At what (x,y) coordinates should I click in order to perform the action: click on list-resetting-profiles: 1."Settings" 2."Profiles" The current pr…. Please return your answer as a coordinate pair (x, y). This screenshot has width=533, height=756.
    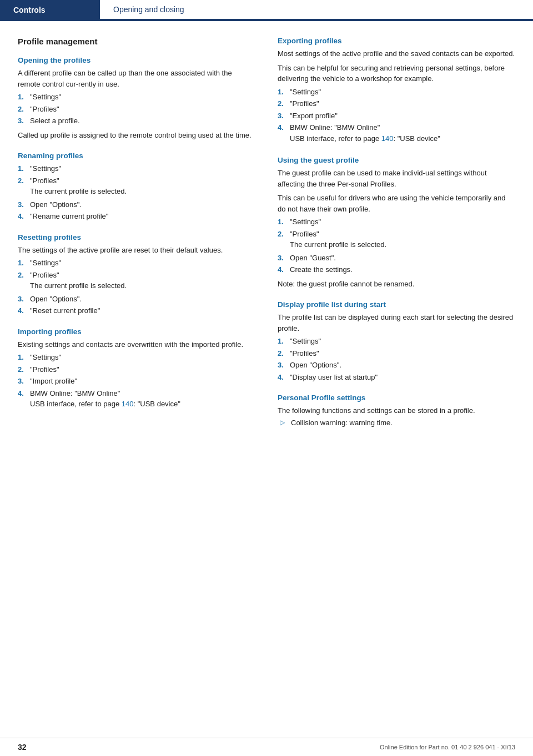
    Looking at the image, I should click on (137, 287).